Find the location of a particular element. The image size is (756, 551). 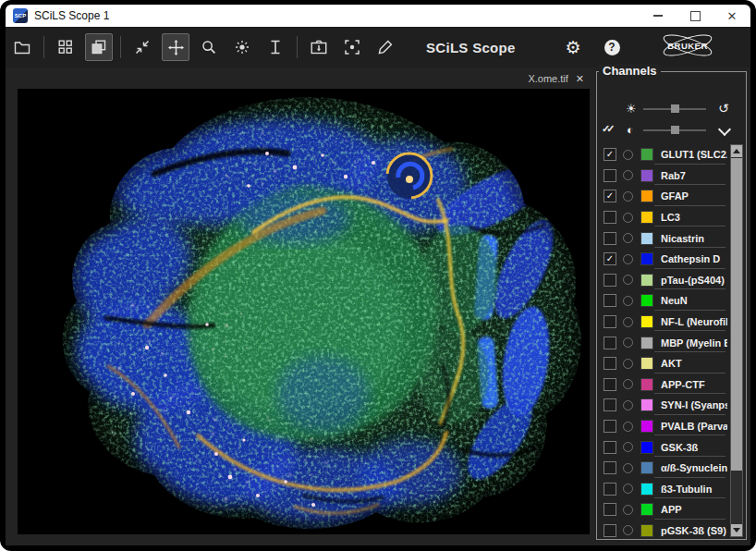

fit-view-button is located at coordinates (142, 47).